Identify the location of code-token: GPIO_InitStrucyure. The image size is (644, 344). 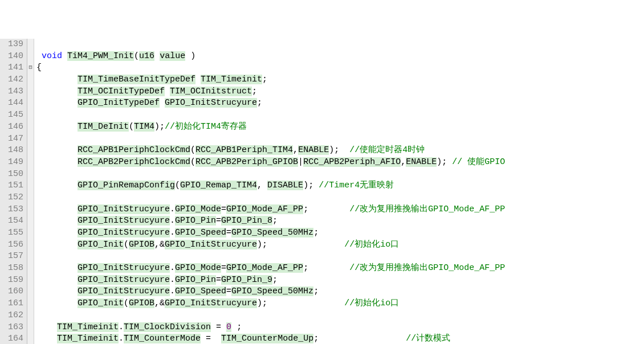
(124, 268).